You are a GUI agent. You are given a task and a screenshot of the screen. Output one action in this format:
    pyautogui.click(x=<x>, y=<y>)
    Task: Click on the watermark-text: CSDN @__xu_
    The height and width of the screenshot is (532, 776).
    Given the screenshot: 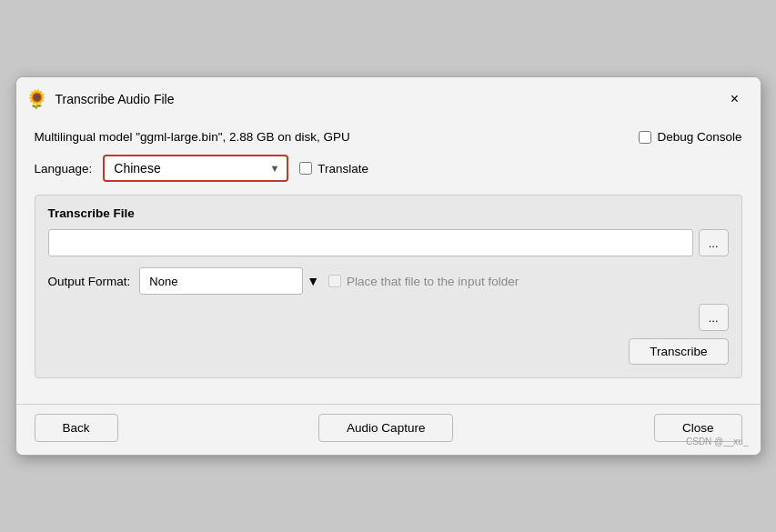 What is the action you would take?
    pyautogui.click(x=717, y=442)
    